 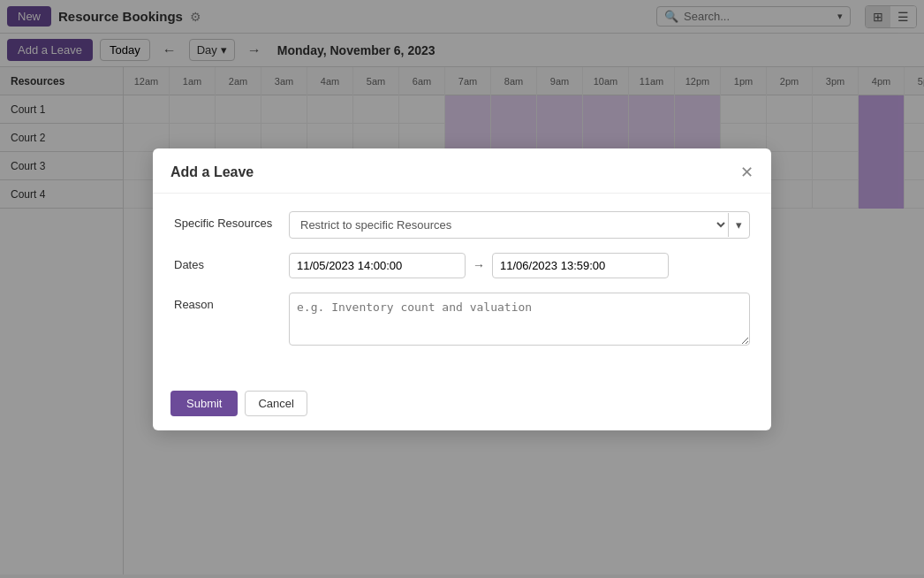 What do you see at coordinates (231, 302) in the screenshot?
I see `reason-label: Reason` at bounding box center [231, 302].